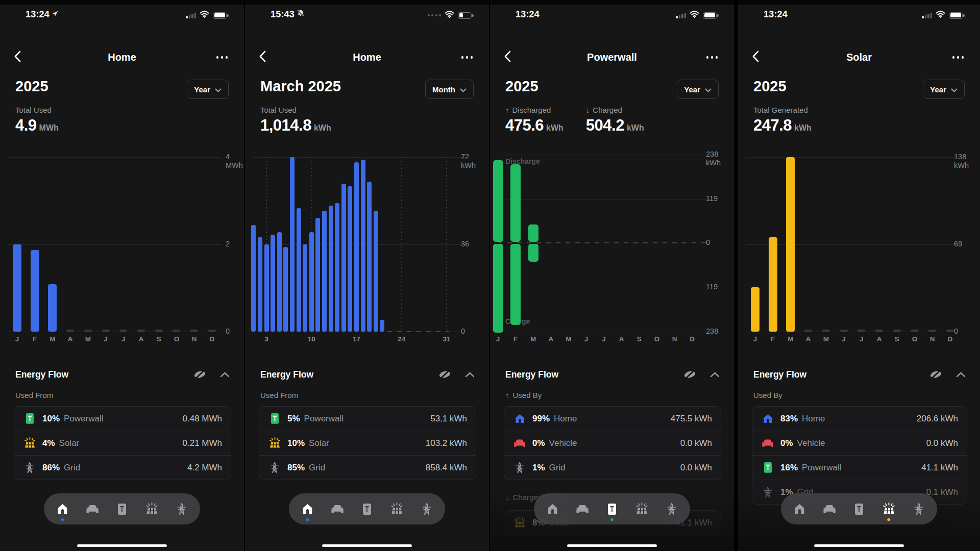  What do you see at coordinates (367, 57) in the screenshot?
I see `page-title: Home` at bounding box center [367, 57].